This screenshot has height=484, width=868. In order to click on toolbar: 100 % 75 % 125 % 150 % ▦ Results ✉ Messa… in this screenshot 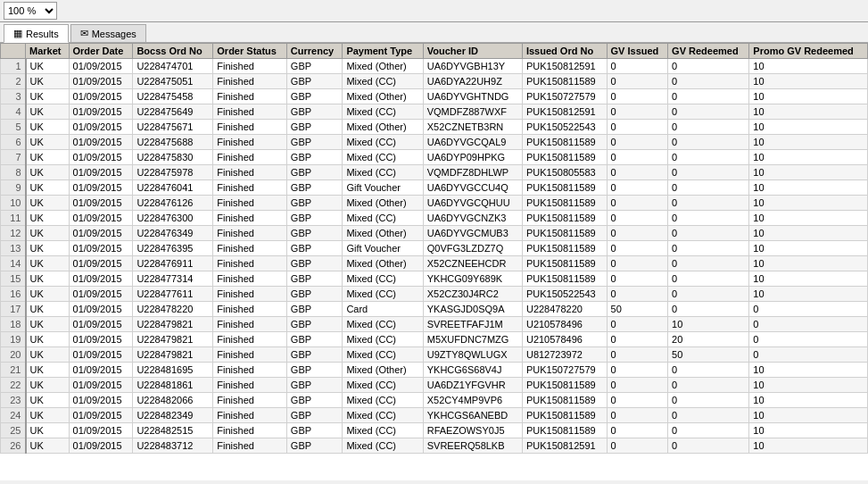, I will do `click(434, 21)`.